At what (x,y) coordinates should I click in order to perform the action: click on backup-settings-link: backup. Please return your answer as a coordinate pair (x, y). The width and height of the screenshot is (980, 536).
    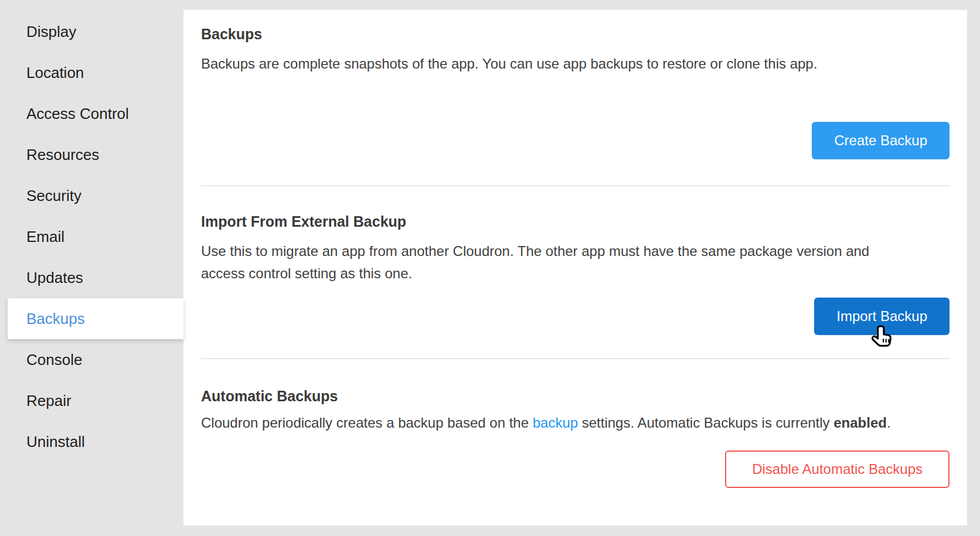
    Looking at the image, I should click on (556, 423).